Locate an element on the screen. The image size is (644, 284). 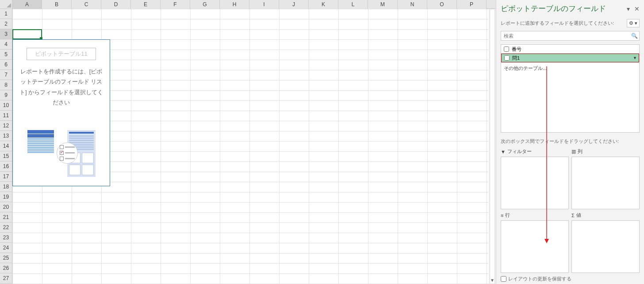
search-box: 🔍 is located at coordinates (570, 36).